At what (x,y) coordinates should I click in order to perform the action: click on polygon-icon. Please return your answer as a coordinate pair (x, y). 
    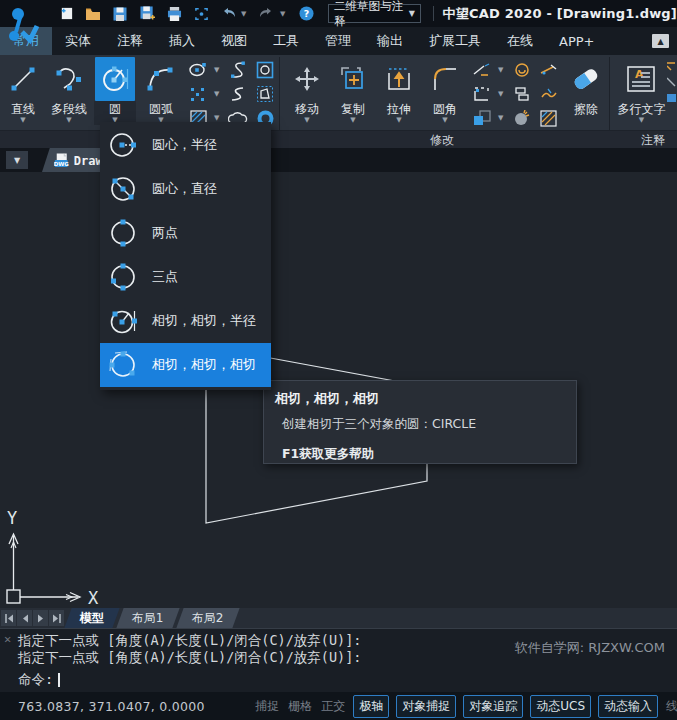
    Looking at the image, I should click on (265, 94).